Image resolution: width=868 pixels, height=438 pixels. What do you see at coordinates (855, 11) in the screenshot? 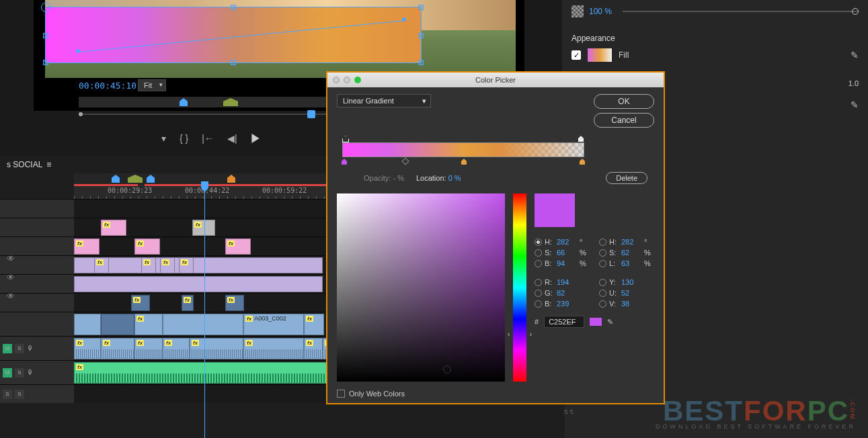
I see `slider-knob` at bounding box center [855, 11].